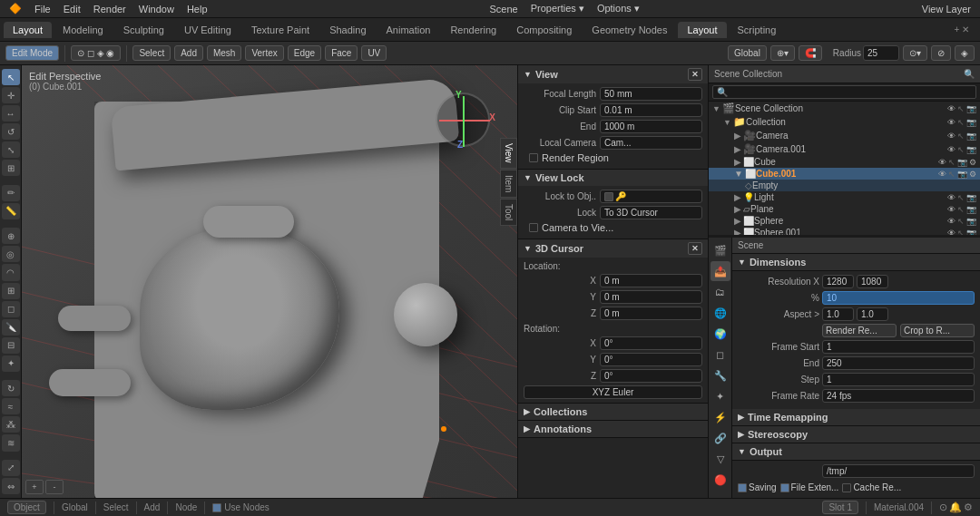  I want to click on plane-eye: 👁, so click(951, 209).